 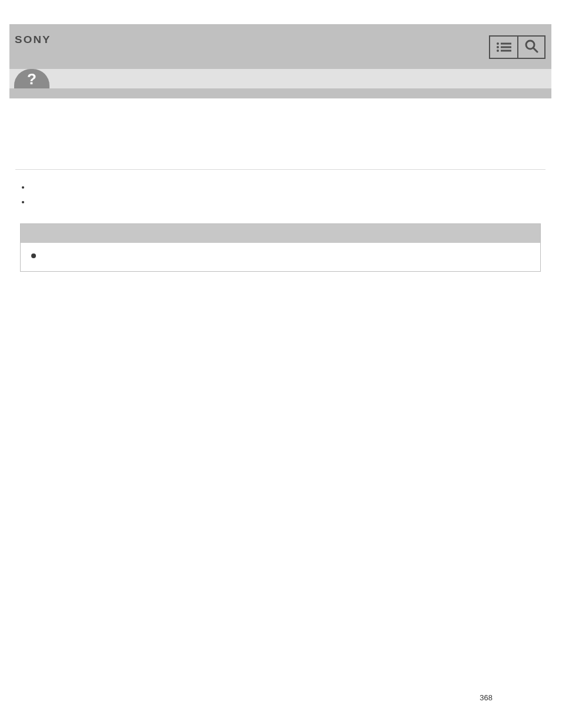 What do you see at coordinates (33, 40) in the screenshot?
I see `brand-logo: SONY` at bounding box center [33, 40].